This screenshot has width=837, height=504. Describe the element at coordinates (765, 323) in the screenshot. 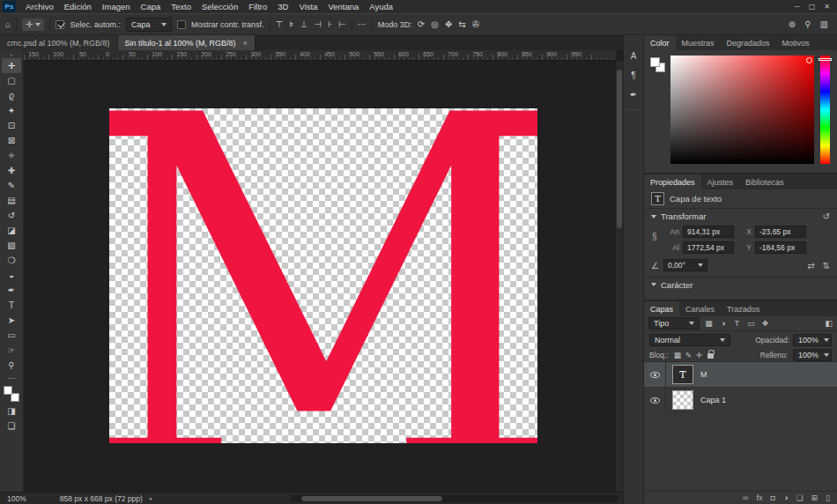

I see `filter-smart-objects-icon: ❖` at that location.